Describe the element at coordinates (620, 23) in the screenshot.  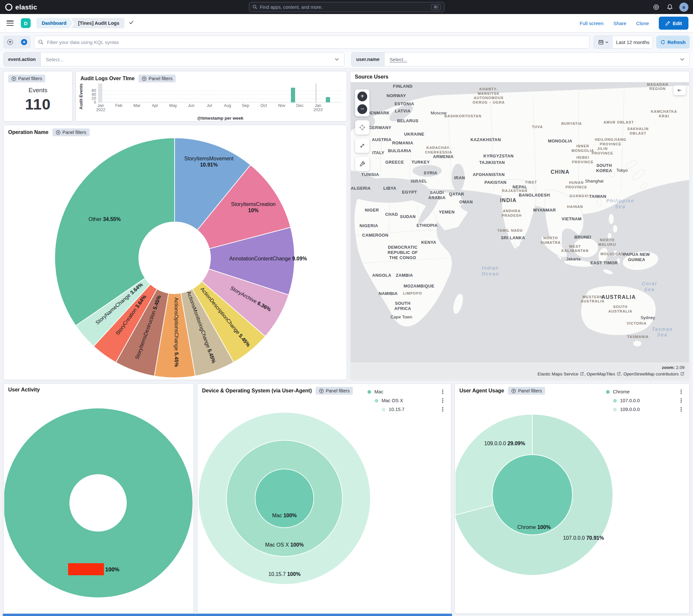
I see `share-link: Share` at that location.